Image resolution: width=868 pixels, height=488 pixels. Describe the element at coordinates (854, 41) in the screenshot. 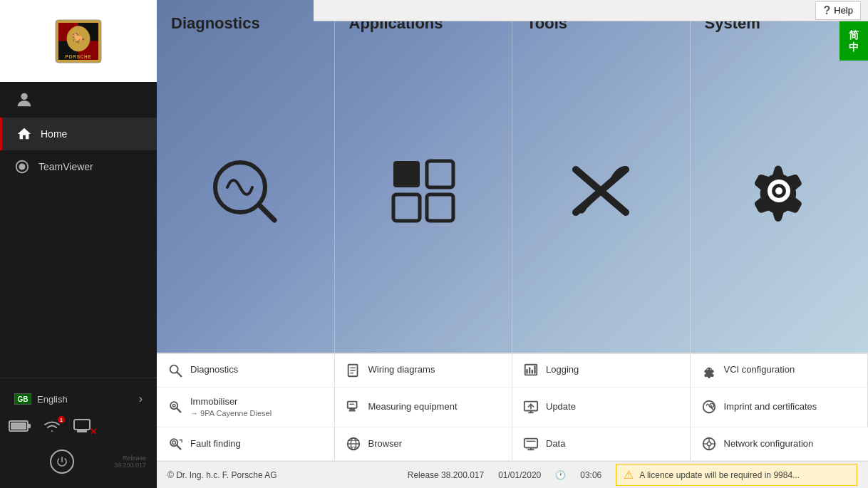

I see `lang-badge-text: 简中` at that location.